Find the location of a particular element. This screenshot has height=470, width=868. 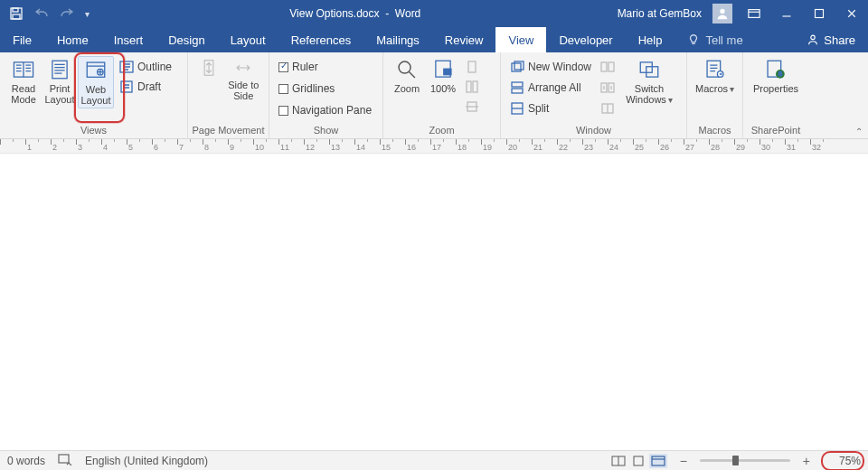

collapse-ribbon-icon: ⌃ is located at coordinates (859, 132).